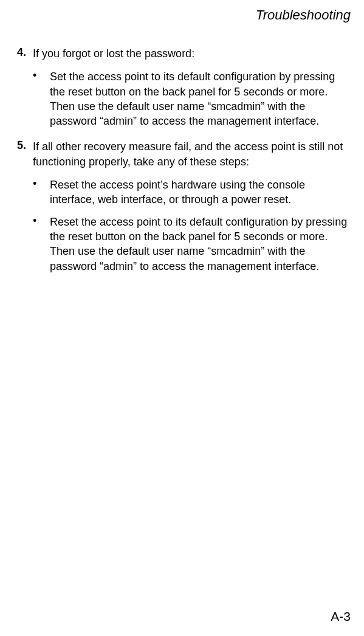 This screenshot has width=364, height=636. Describe the element at coordinates (201, 99) in the screenshot. I see `bullet-text: Set the access point to its default conf…` at that location.